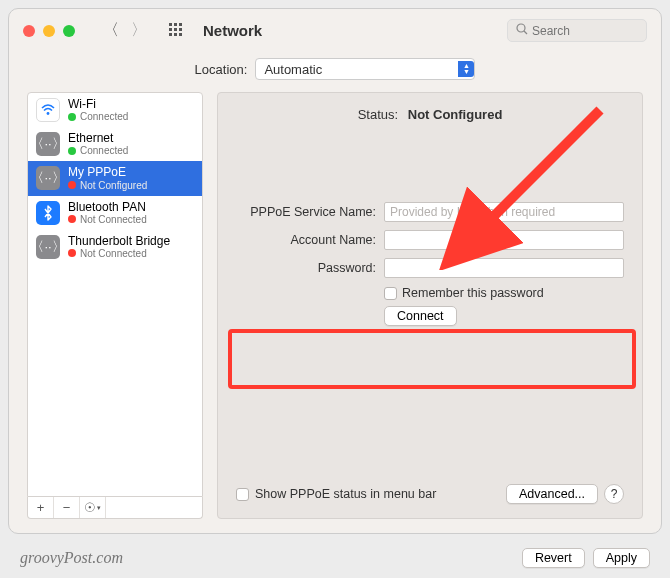 The width and height of the screenshot is (670, 578). What do you see at coordinates (365, 69) in the screenshot?
I see `location-select: Automatic ▲▼` at bounding box center [365, 69].